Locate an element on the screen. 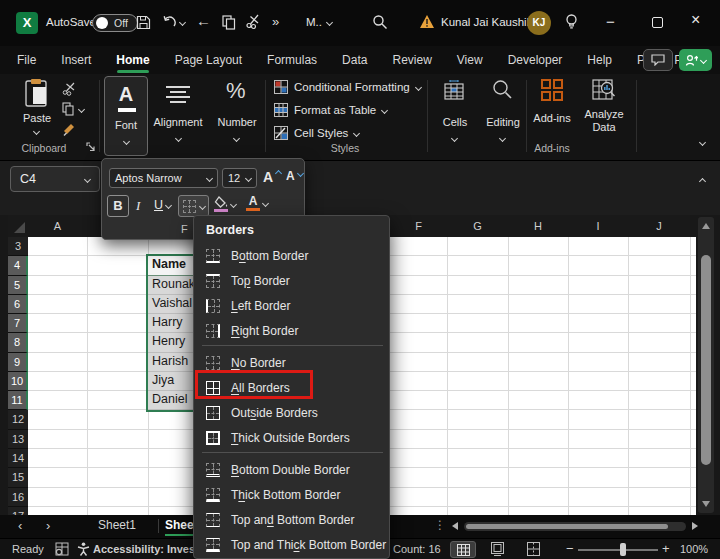 This screenshot has height=559, width=720. scroll-up-icon is located at coordinates (706, 226).